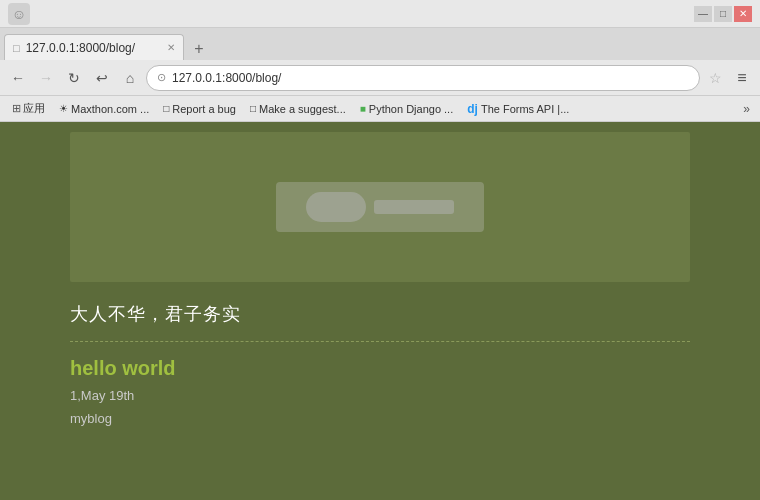  Describe the element at coordinates (380, 14) in the screenshot. I see `title-bar: ☺ — □ ✕` at that location.